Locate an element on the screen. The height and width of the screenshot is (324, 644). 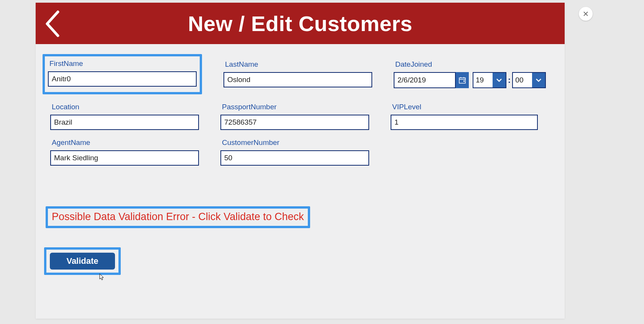
hour-dropdown-arrow is located at coordinates (499, 80).